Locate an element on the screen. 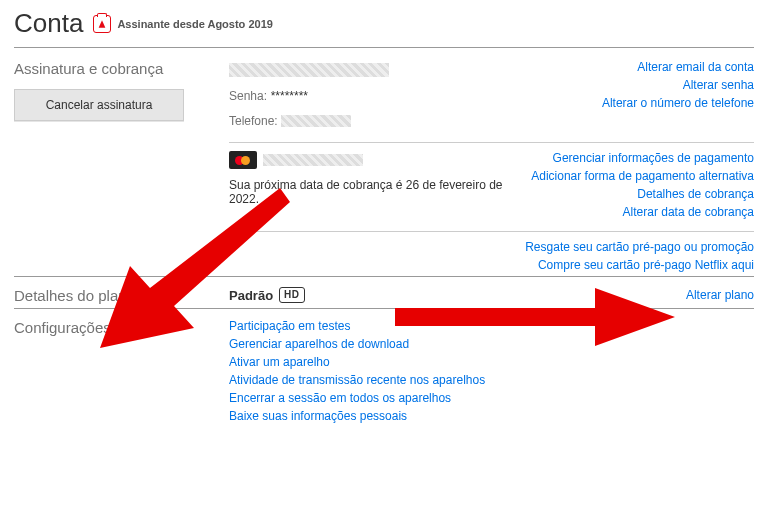 The width and height of the screenshot is (768, 515). member-since-text: Assinante desde Agosto 2019 is located at coordinates (194, 24).